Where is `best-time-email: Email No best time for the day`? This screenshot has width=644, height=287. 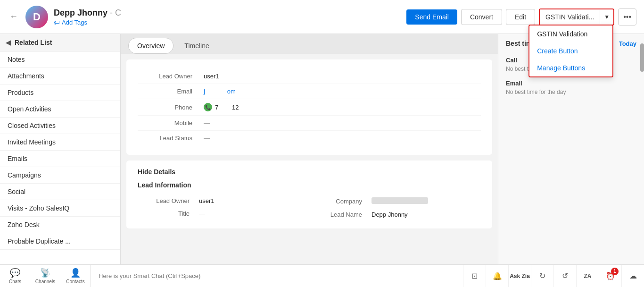
best-time-email: Email No best time for the day is located at coordinates (571, 88).